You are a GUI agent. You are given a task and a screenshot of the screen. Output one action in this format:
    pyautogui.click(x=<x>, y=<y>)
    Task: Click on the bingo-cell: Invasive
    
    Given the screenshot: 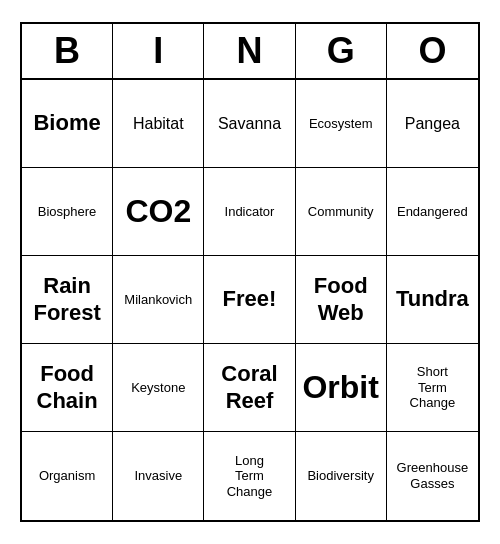 What is the action you would take?
    pyautogui.click(x=158, y=476)
    